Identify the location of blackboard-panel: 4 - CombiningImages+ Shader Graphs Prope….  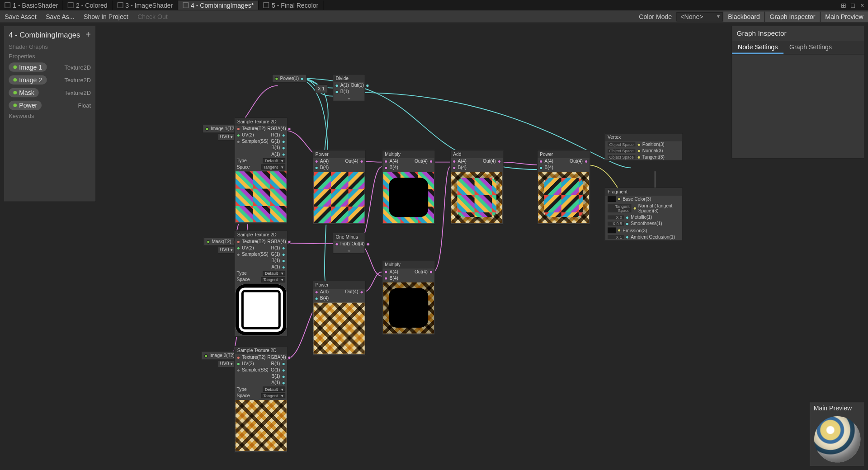
(50, 114).